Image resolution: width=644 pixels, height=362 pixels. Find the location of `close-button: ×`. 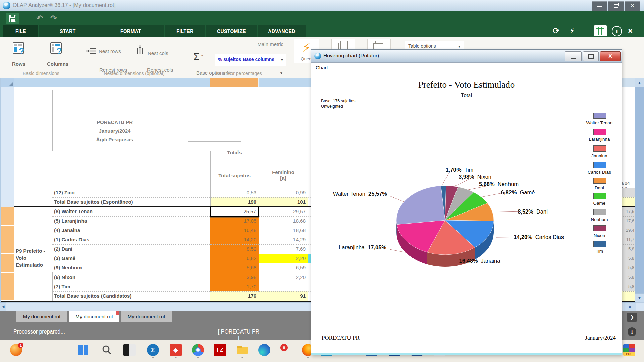

close-button: × is located at coordinates (633, 6).